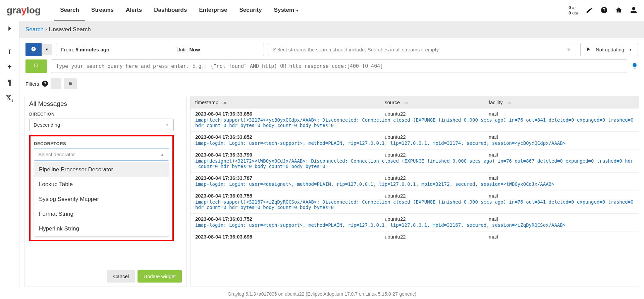 This screenshot has height=299, width=644. What do you see at coordinates (392, 102) in the screenshot?
I see `col-label: source` at bounding box center [392, 102].